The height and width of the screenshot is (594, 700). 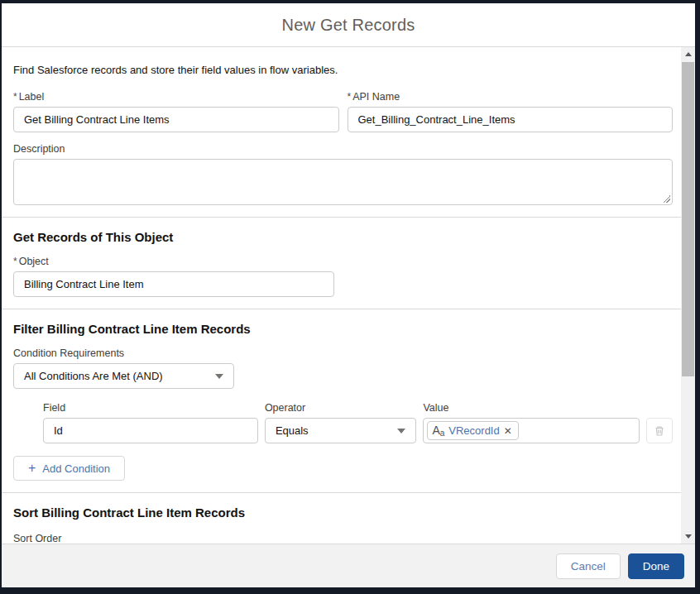 I want to click on vertical-scrollbar, so click(x=688, y=295).